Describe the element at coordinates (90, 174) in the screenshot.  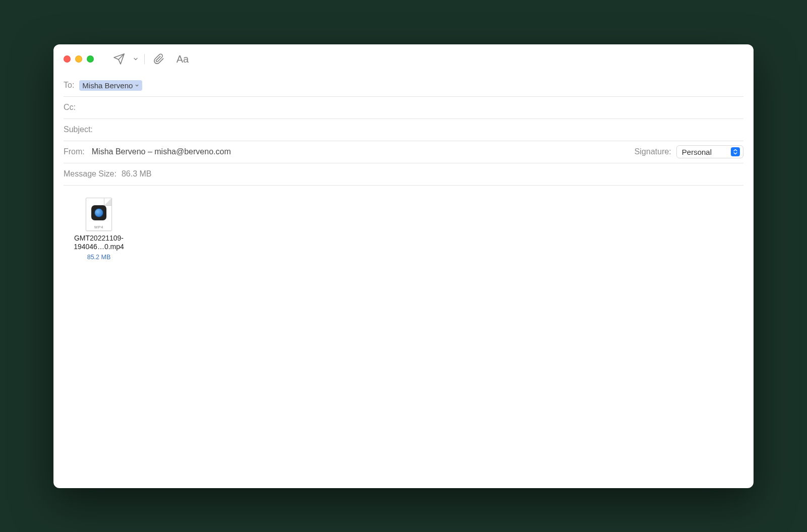
I see `message-size-label: Message Size:` at that location.